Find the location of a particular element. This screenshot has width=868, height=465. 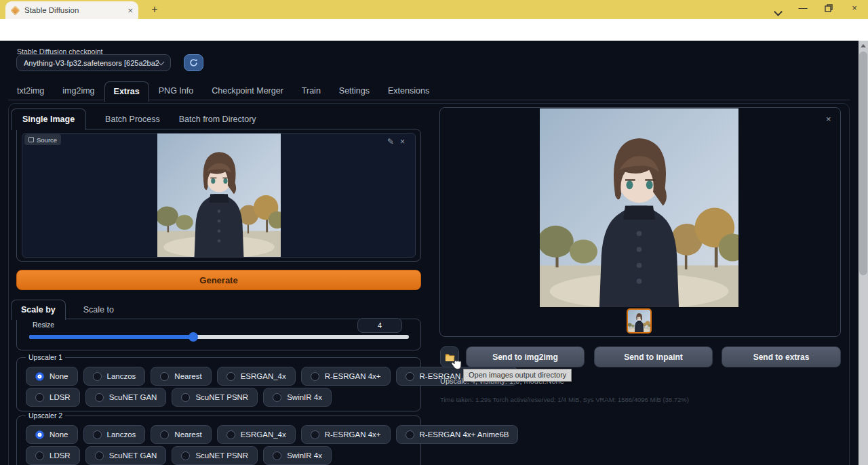

resize-slider-handle is located at coordinates (193, 337).